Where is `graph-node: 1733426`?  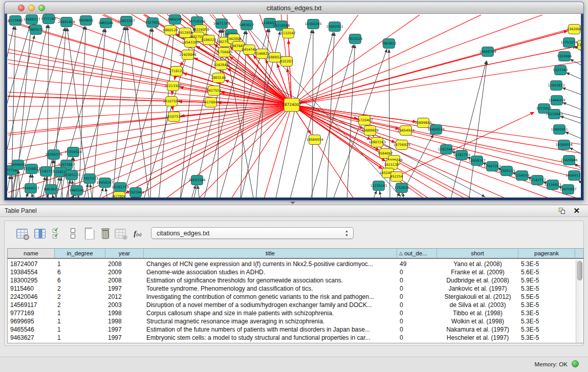
graph-node: 1733426 is located at coordinates (402, 188).